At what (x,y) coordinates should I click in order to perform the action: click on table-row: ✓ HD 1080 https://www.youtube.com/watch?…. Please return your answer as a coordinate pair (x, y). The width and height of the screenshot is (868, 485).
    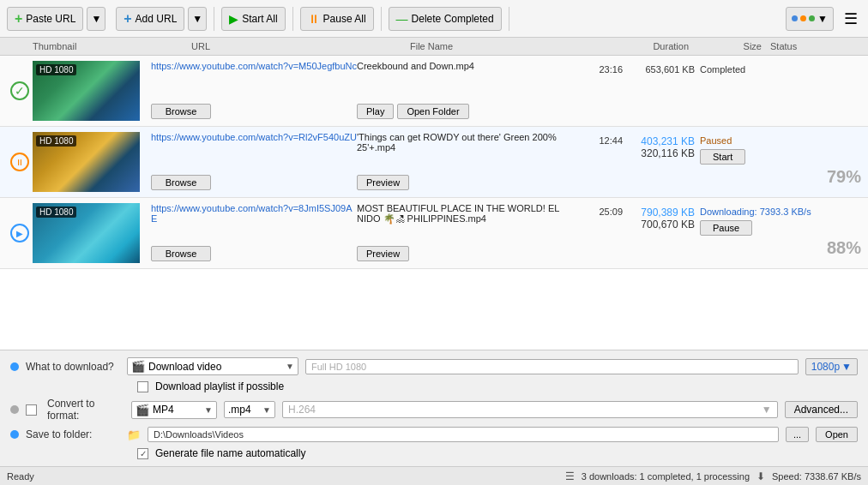
    Looking at the image, I should click on (434, 91).